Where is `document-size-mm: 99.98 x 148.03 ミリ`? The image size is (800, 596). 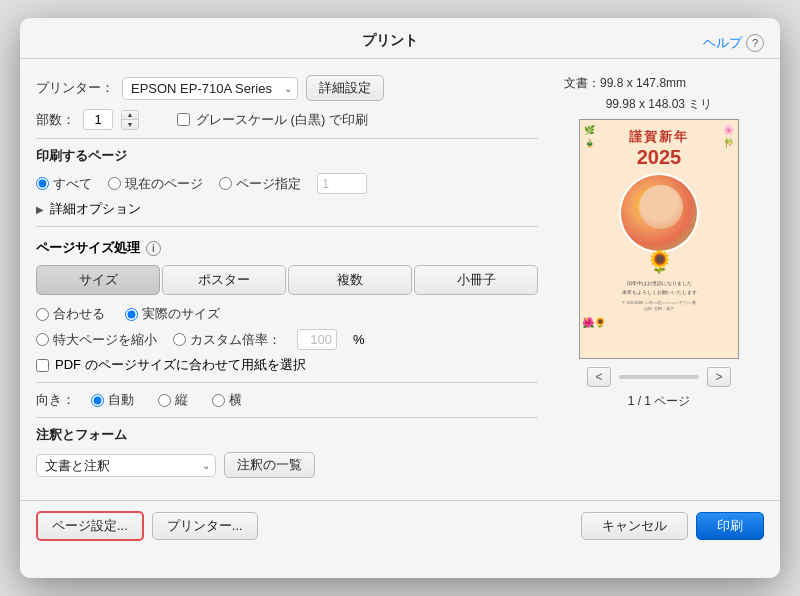 document-size-mm: 99.98 x 148.03 ミリ is located at coordinates (660, 104).